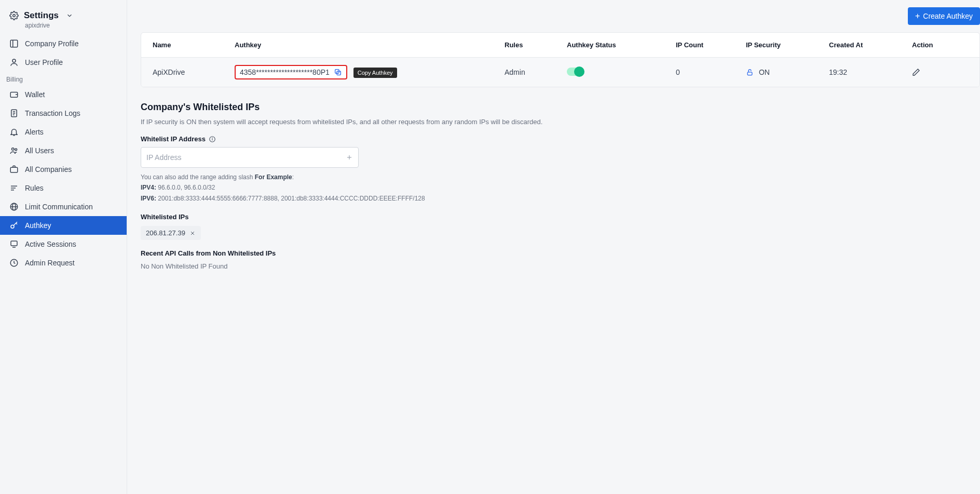 This screenshot has width=980, height=494. I want to click on sidebar-item-rules: Rules, so click(63, 188).